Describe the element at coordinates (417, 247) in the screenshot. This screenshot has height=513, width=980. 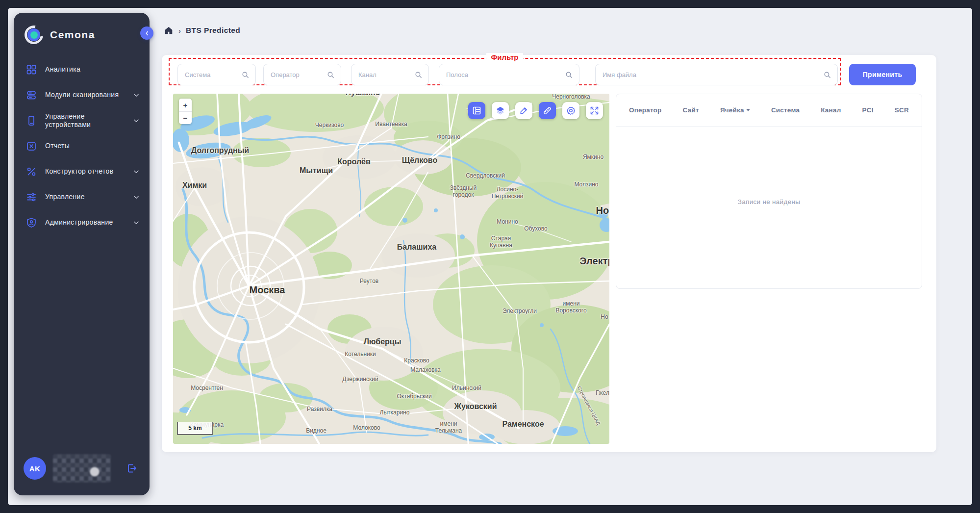
I see `map-place-label: Балашиха` at that location.